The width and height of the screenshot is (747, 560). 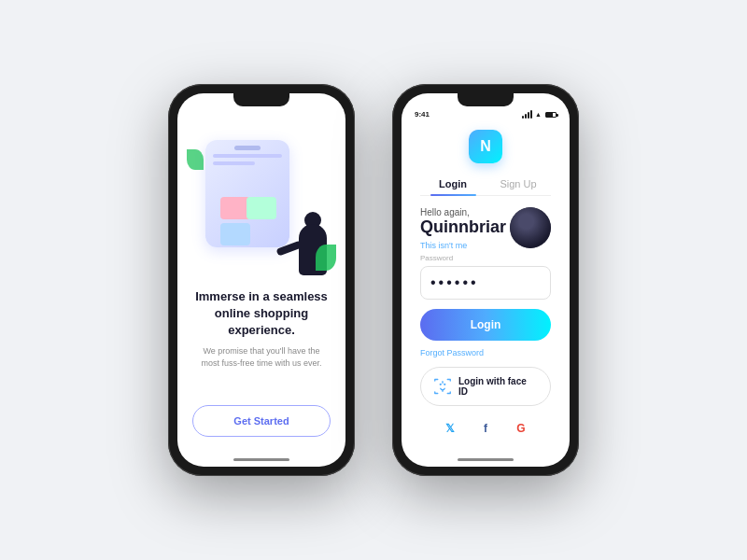 What do you see at coordinates (465, 245) in the screenshot?
I see `not-me-link: This isn't me` at bounding box center [465, 245].